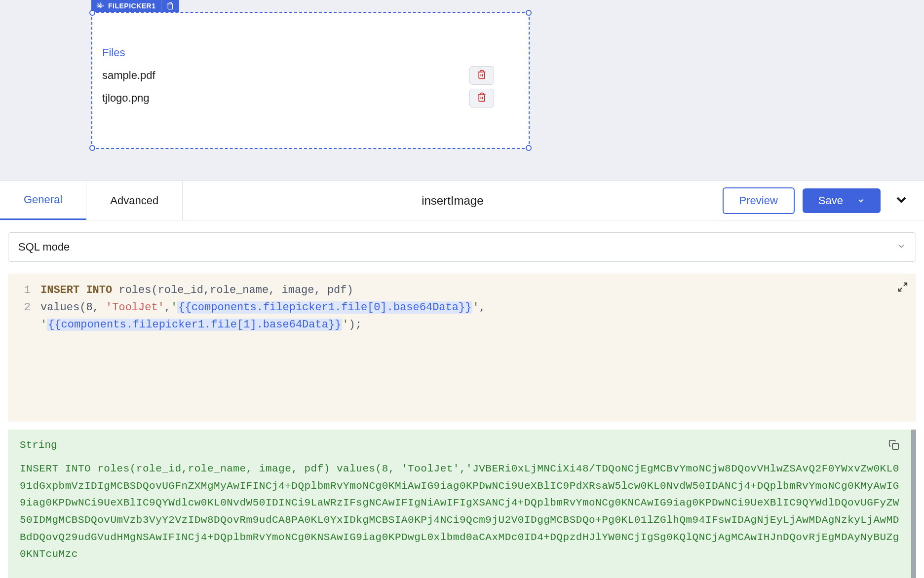  Describe the element at coordinates (310, 80) in the screenshot. I see `widget-body: Files sample.pdf` at that location.